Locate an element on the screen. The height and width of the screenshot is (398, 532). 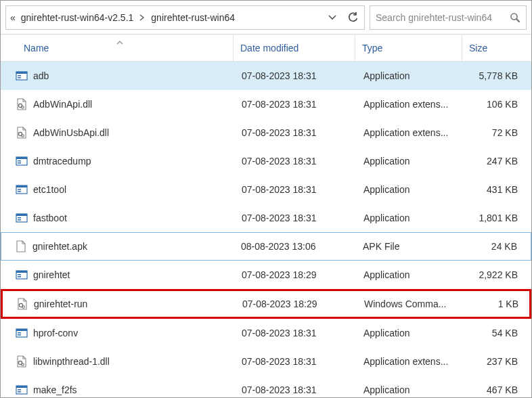
file-name: gnirehtet is located at coordinates (51, 275).